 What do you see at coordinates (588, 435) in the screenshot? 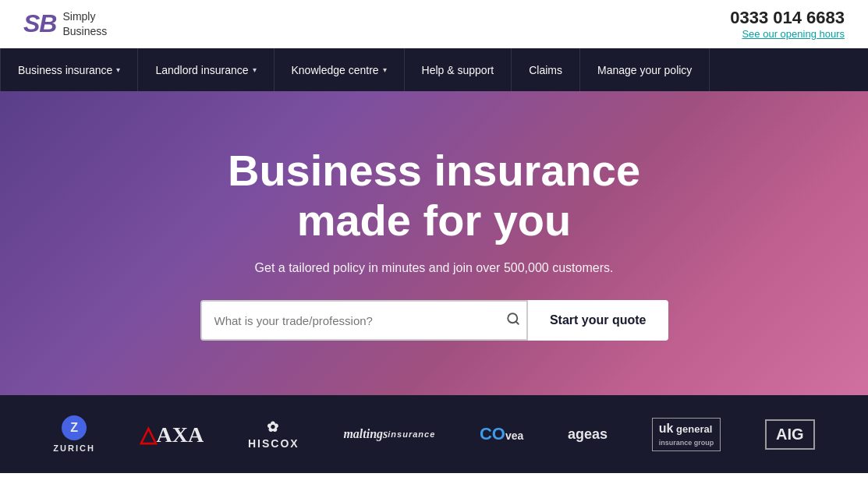
I see `partner-ageas: ageas` at bounding box center [588, 435].